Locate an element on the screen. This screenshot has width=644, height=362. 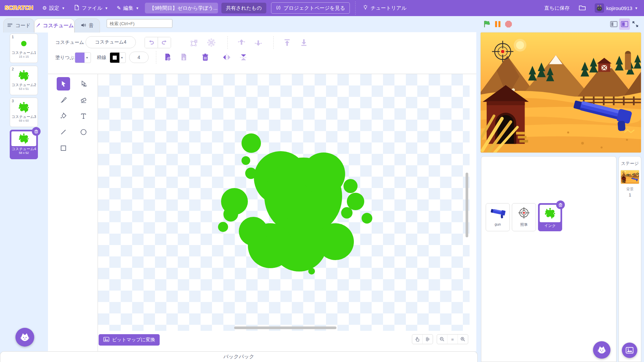
sprite-item-gun: gun is located at coordinates (498, 217).